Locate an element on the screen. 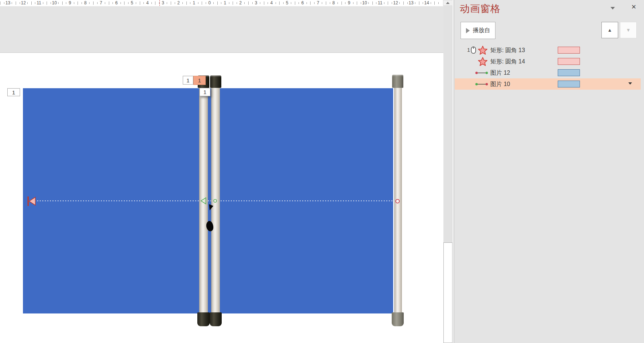 Image resolution: width=644 pixels, height=343 pixels. row-dropdown-caret-icon is located at coordinates (630, 83).